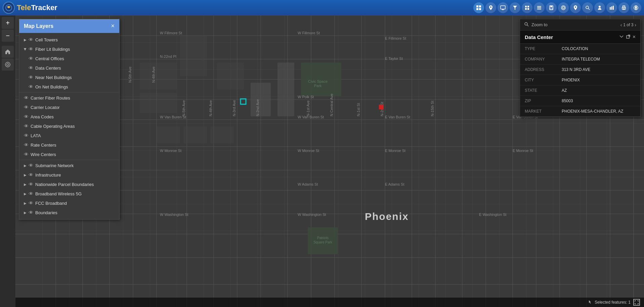  What do you see at coordinates (69, 26) in the screenshot?
I see `layer-panel-header: Map Layers ×` at bounding box center [69, 26].